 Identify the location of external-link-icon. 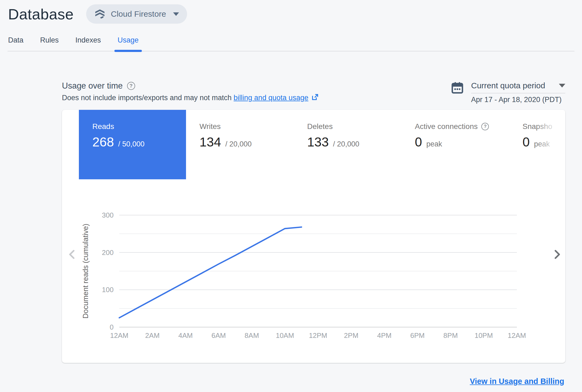
(315, 98).